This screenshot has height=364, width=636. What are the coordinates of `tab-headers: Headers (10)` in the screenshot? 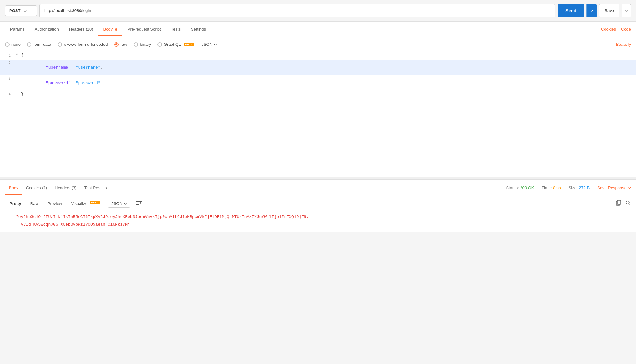 It's located at (81, 29).